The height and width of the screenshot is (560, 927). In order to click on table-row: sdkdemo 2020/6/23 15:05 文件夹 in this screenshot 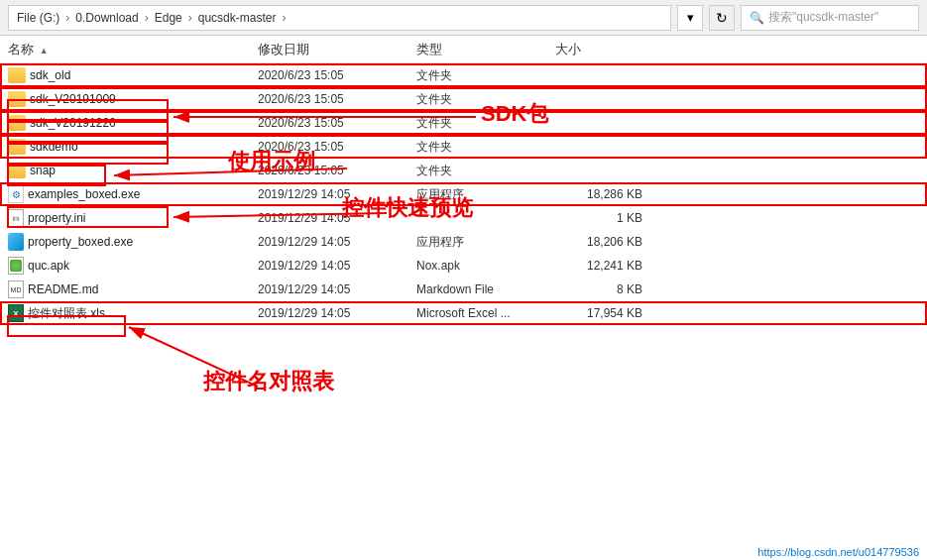, I will do `click(464, 147)`.